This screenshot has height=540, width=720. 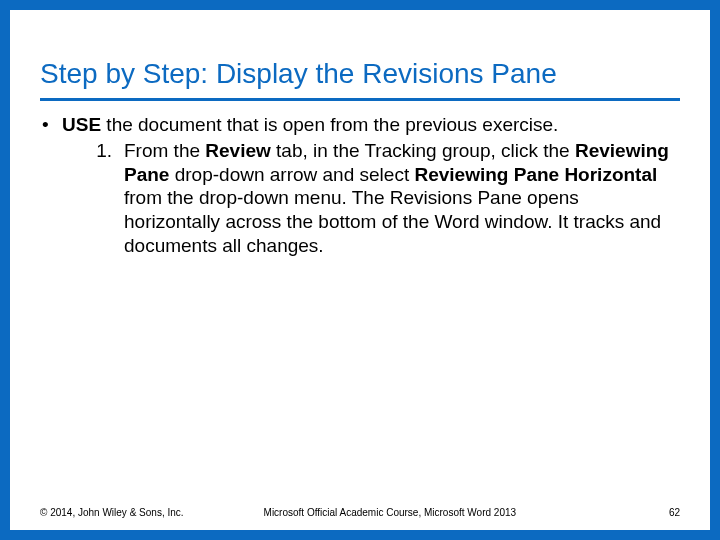 What do you see at coordinates (112, 512) in the screenshot?
I see `footer-copyright: © 2014, John Wiley & Sons, Inc.` at bounding box center [112, 512].